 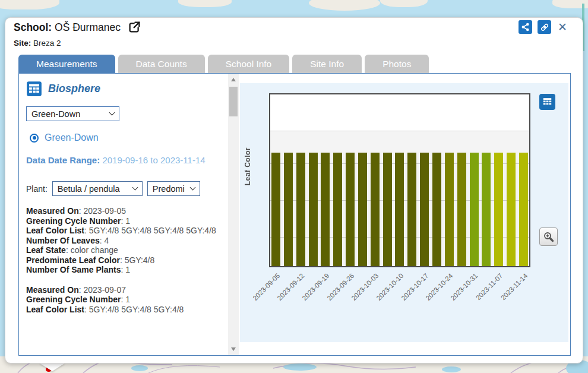 I want to click on link-button, so click(x=544, y=27).